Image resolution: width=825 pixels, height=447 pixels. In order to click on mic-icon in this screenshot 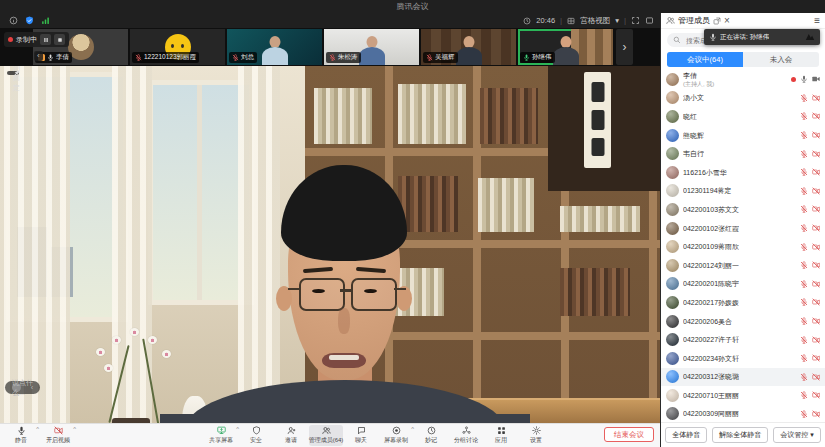, I will do `click(804, 79)`.